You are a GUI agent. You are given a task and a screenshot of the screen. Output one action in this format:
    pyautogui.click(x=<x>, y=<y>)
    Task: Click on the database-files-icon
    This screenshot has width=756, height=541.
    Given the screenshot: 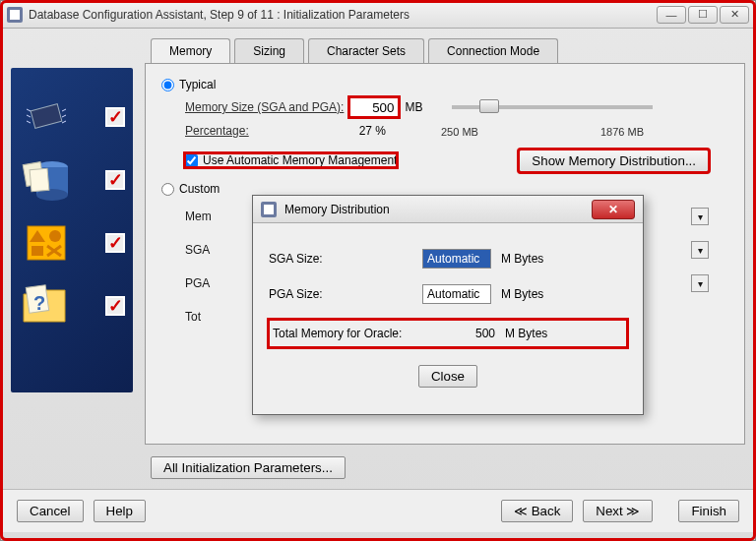 What is the action you would take?
    pyautogui.click(x=46, y=180)
    